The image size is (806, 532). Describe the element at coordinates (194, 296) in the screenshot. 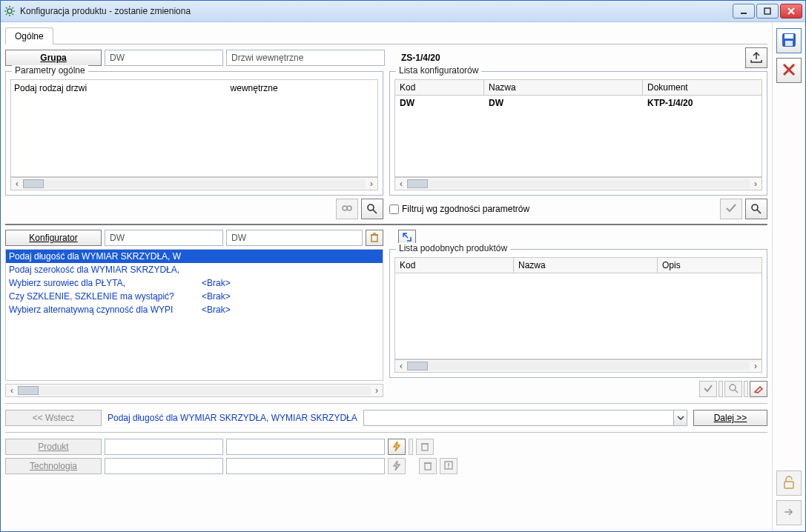

I see `step-item: Czy SZKLENIE, SZKLENIE ma wystąpić? <Bra…` at that location.